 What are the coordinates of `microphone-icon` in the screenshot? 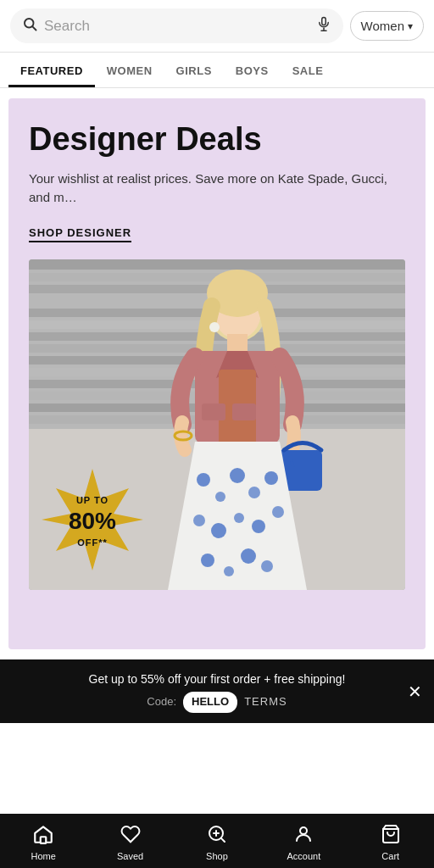 It's located at (324, 25).